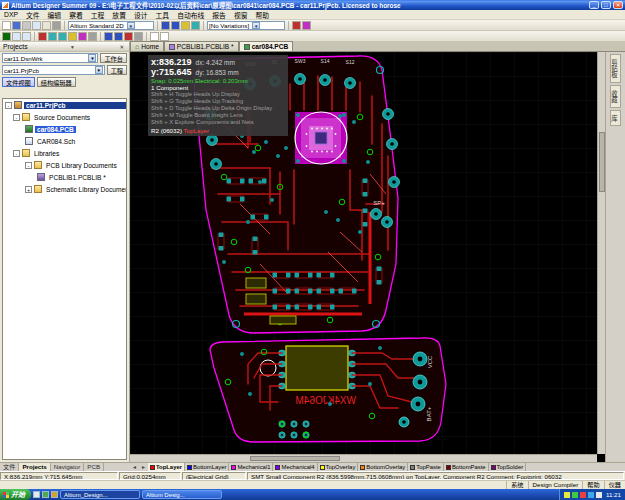 The width and height of the screenshot is (625, 500). Describe the element at coordinates (295, 458) in the screenshot. I see `scrollbar-thumb` at that location.